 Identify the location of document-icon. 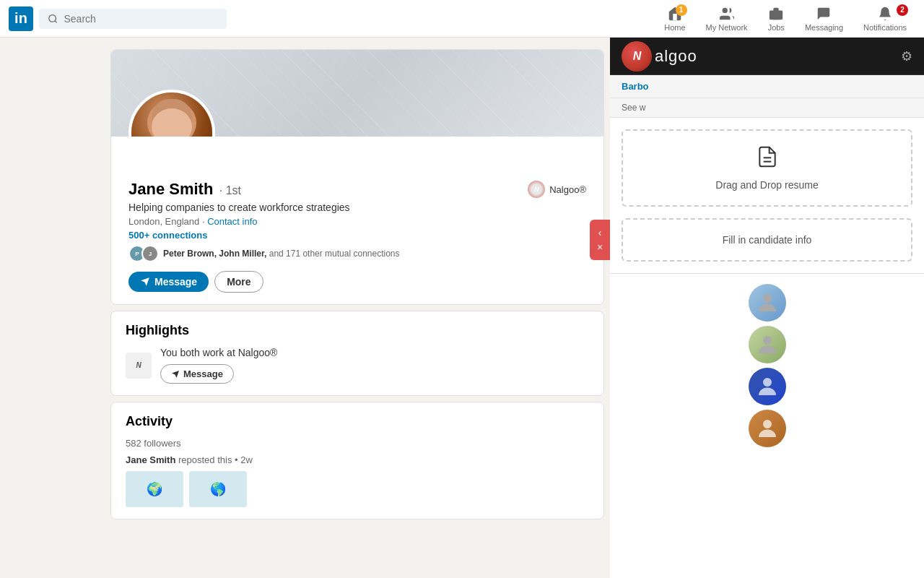
(767, 159).